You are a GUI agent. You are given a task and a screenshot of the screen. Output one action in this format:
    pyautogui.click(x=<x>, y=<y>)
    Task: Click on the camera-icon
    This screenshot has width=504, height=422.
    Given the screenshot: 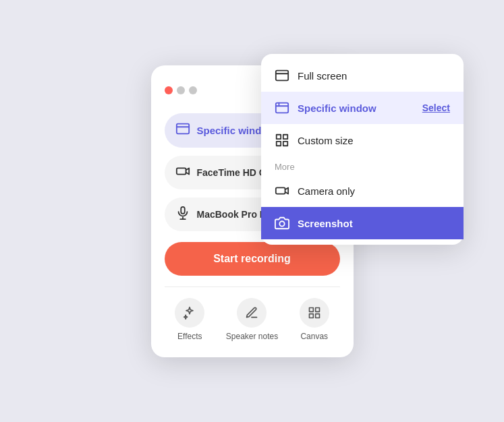 What is the action you would take?
    pyautogui.click(x=183, y=173)
    